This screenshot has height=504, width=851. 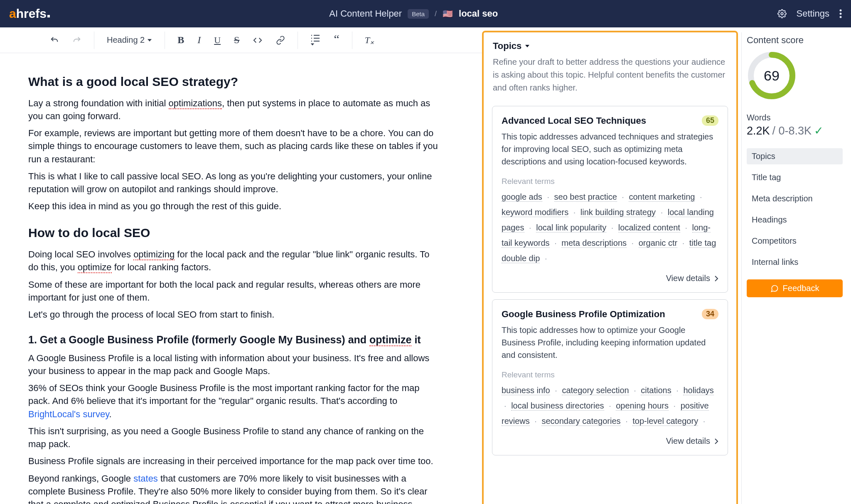 I want to click on topic-score-badge: 65, so click(x=710, y=120).